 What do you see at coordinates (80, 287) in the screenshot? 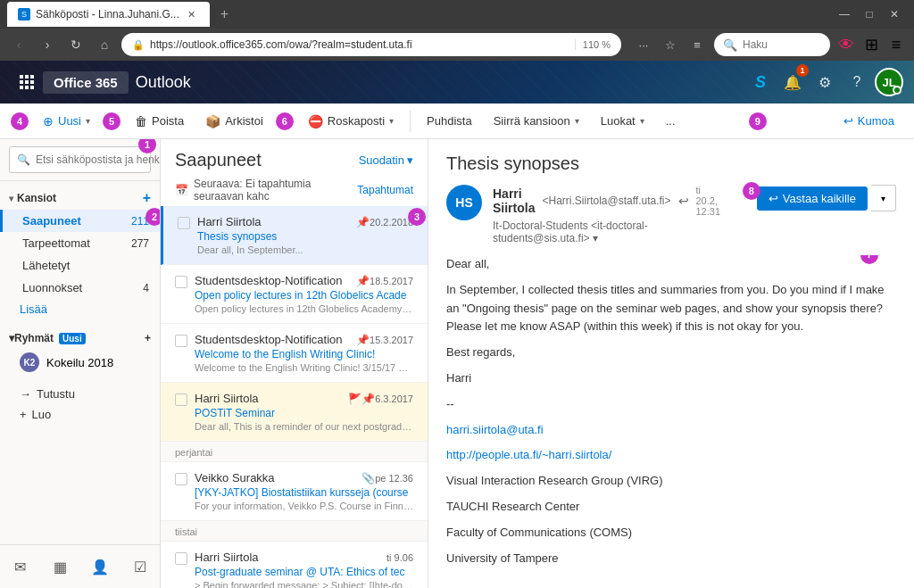
I see `sidebar-item-drafts: Luonnokset 4` at bounding box center [80, 287].